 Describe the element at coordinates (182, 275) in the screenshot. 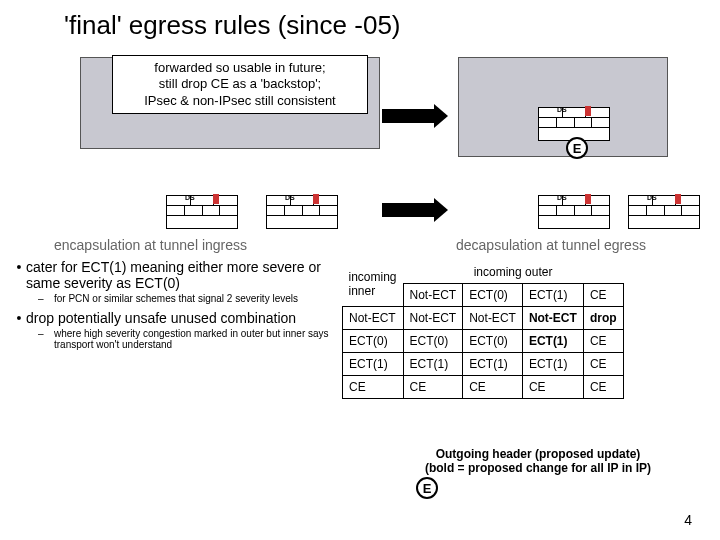

I see `list-item: •cater for ECT(1) meaning either more se…` at that location.